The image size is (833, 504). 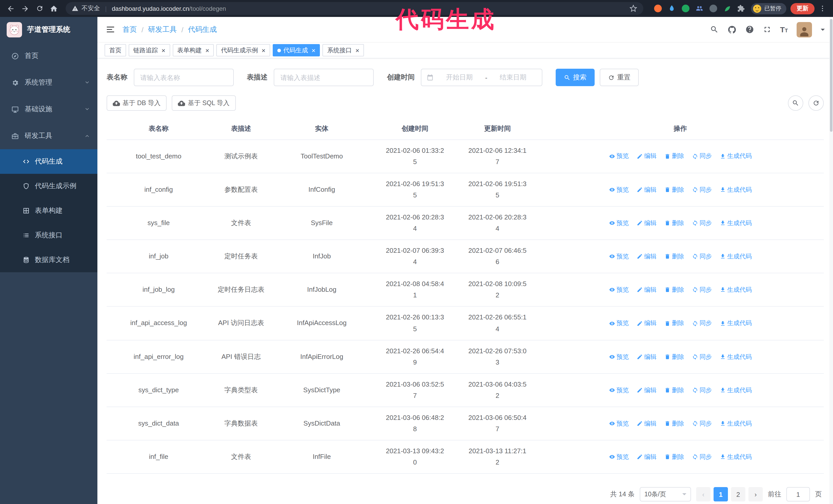 I want to click on page-button-2: 2, so click(x=738, y=495).